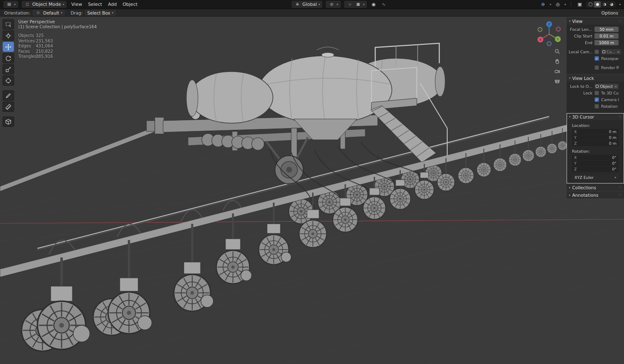 This screenshot has width=624, height=364. What do you see at coordinates (607, 87) in the screenshot?
I see `lock-to-object-field: Object ×` at bounding box center [607, 87].